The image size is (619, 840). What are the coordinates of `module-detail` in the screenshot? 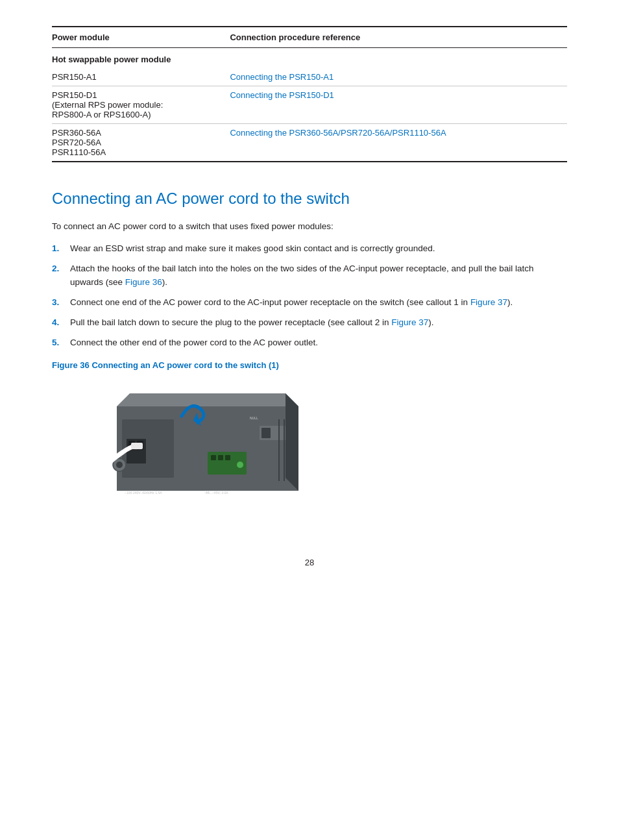 It's located at (266, 433).